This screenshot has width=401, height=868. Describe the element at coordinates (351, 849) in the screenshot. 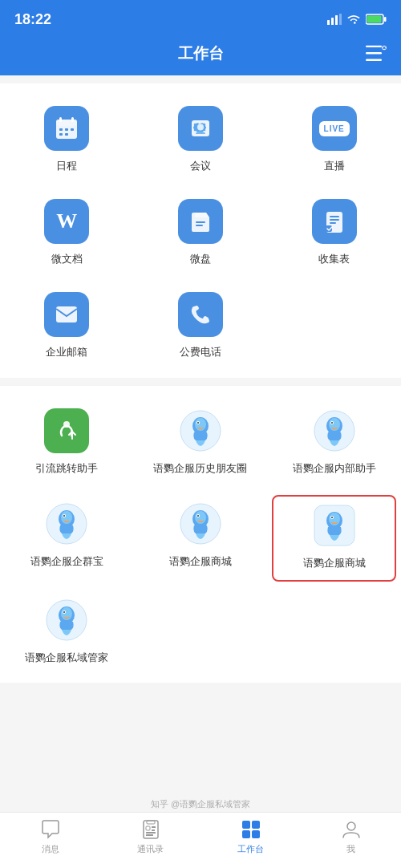

I see `me-tab-label: 我` at that location.